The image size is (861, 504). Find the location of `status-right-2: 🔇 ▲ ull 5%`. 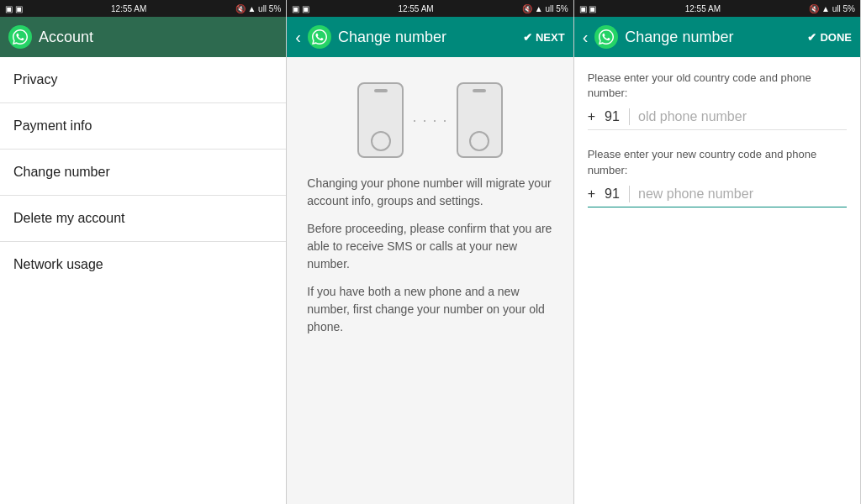

status-right-2: 🔇 ▲ ull 5% is located at coordinates (545, 8).